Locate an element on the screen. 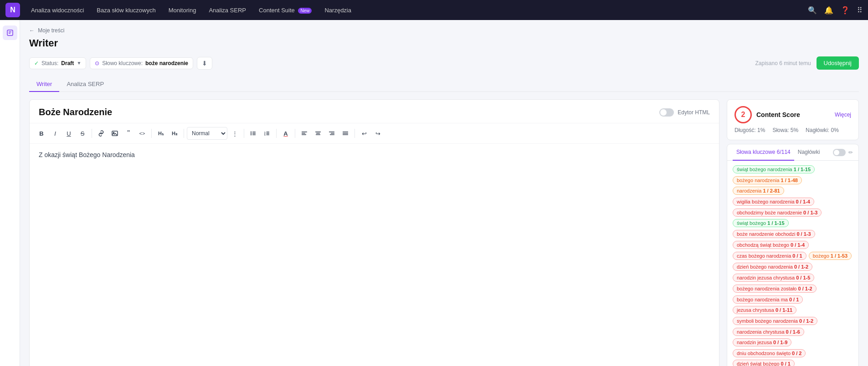 This screenshot has height=366, width=868. nav-narzedzia: Narzędzia is located at coordinates (338, 10).